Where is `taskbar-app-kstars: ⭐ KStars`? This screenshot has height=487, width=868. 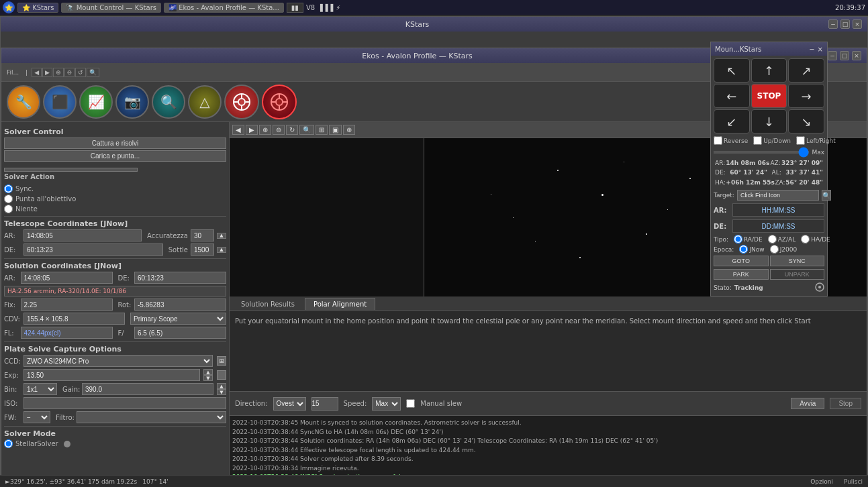
taskbar-app-kstars: ⭐ KStars is located at coordinates (38, 8).